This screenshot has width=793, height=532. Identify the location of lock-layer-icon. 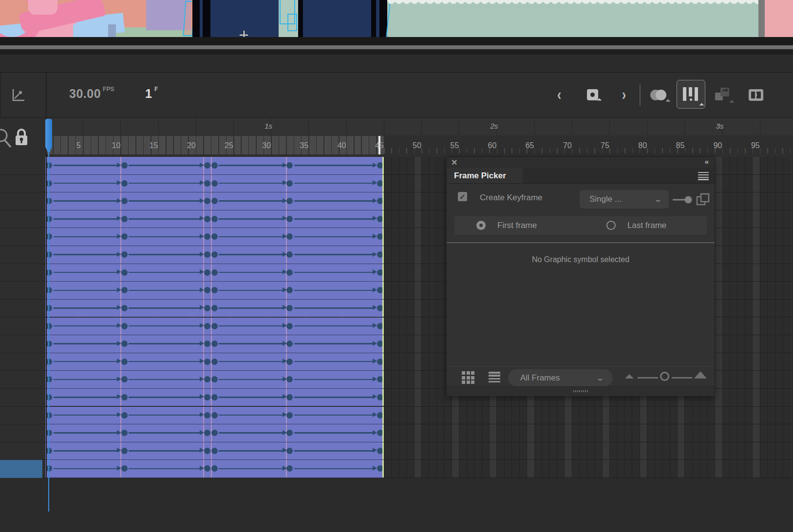
(21, 137).